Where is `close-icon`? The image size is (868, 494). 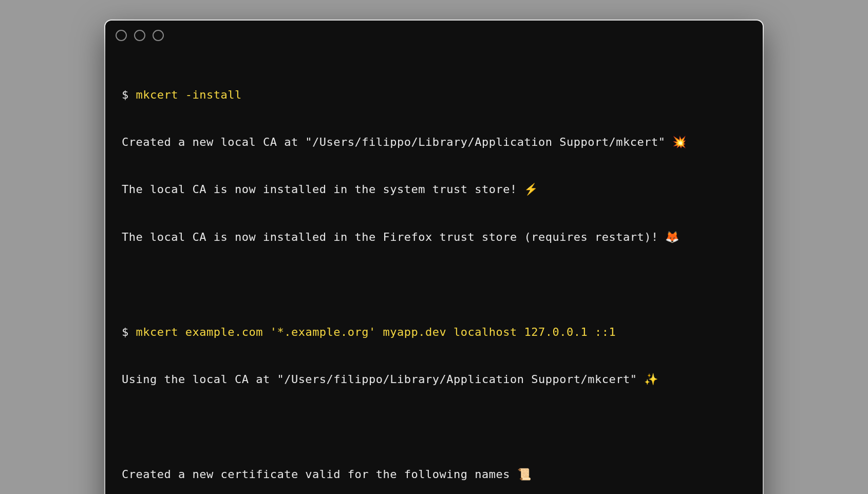
close-icon is located at coordinates (121, 35).